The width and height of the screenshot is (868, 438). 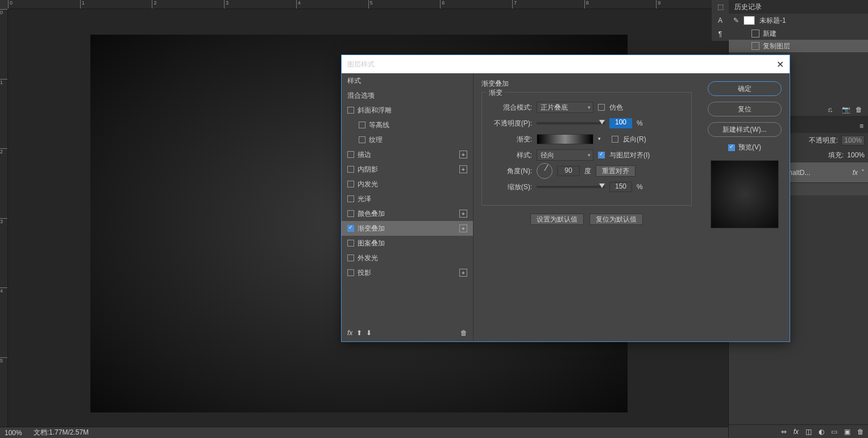 What do you see at coordinates (362, 125) in the screenshot?
I see `style-contour-check` at bounding box center [362, 125].